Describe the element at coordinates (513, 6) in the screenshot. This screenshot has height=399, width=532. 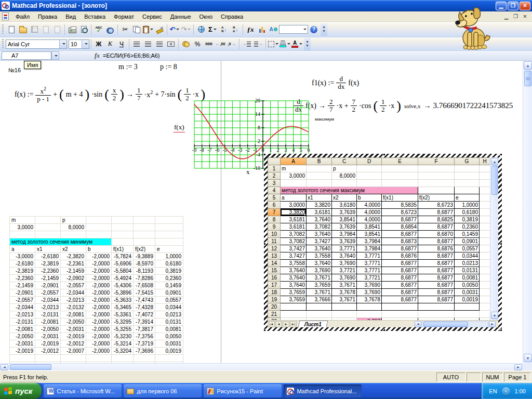
I see `restore-button: ❐` at that location.